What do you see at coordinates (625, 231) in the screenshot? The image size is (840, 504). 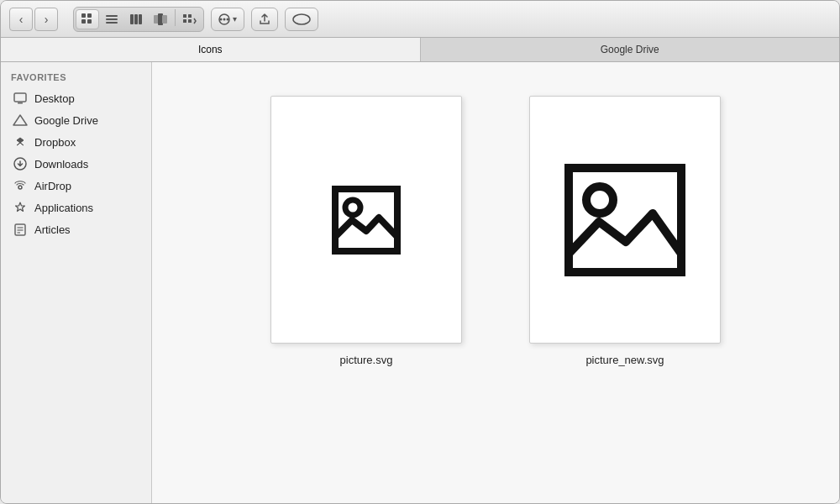 I see `file-item-picture-new-svg: picture_new.svg` at bounding box center [625, 231].